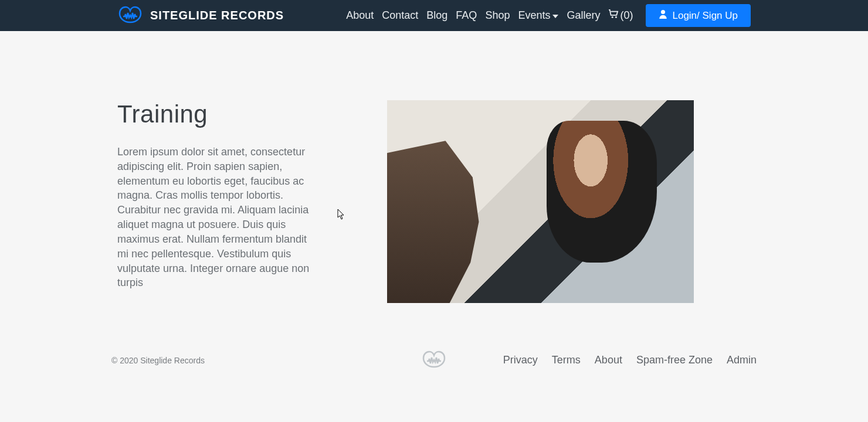 This screenshot has width=868, height=422. What do you see at coordinates (400, 15) in the screenshot?
I see `nav-contact: Contact` at bounding box center [400, 15].